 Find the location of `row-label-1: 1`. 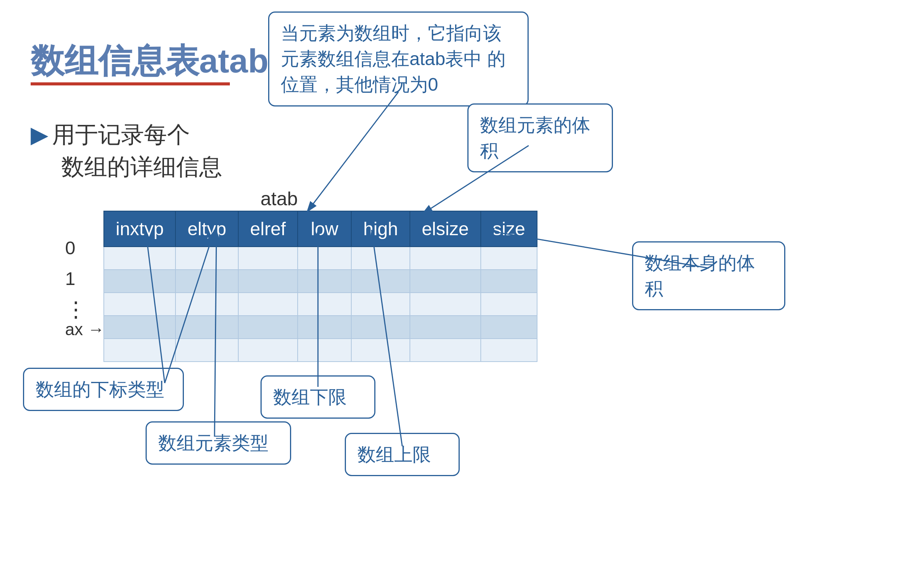

row-label-1: 1 is located at coordinates (71, 279).